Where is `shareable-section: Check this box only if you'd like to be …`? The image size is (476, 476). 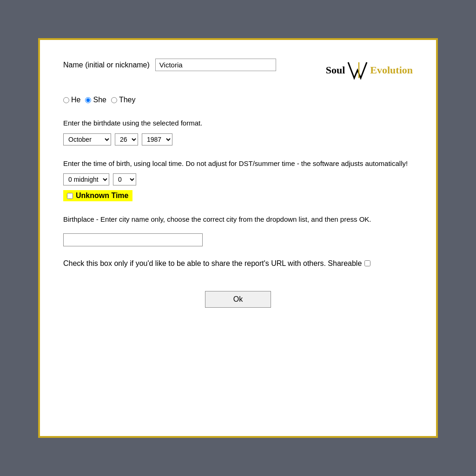 shareable-section: Check this box only if you'd like to be … is located at coordinates (238, 264).